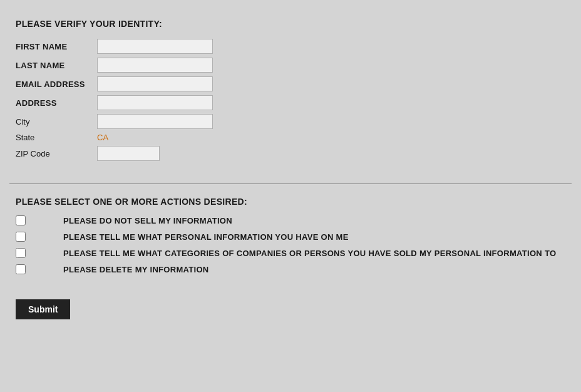 The height and width of the screenshot is (392, 581). What do you see at coordinates (290, 46) in the screenshot?
I see `first-name-row: FIRST NAME` at bounding box center [290, 46].